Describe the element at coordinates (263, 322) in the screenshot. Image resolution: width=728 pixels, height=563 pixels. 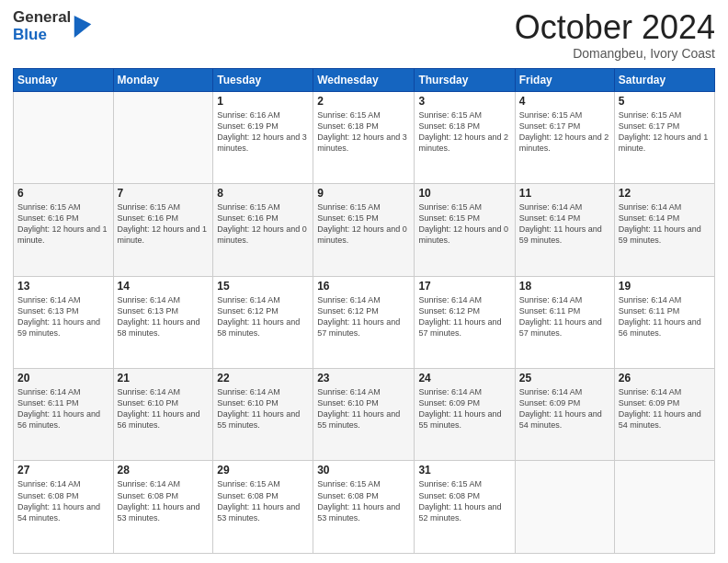
I see `calendar-cell: 15Sunrise: 6:14 AM Sunset: 6:12 PM Dayli…` at that location.